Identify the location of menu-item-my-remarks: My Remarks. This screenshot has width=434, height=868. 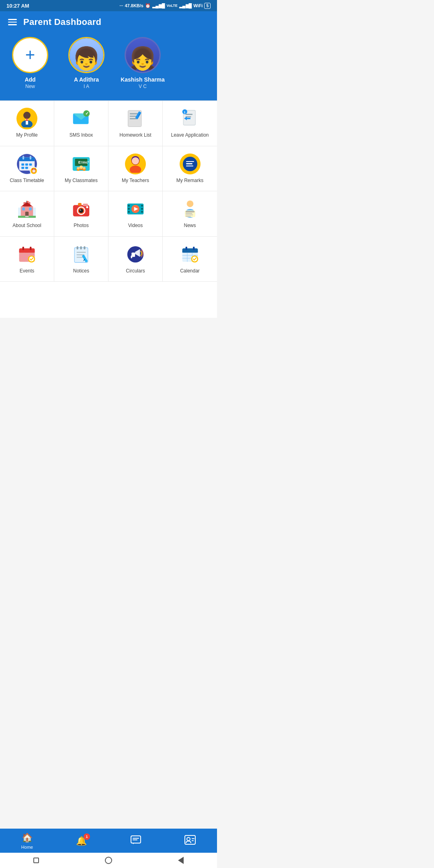
(190, 169).